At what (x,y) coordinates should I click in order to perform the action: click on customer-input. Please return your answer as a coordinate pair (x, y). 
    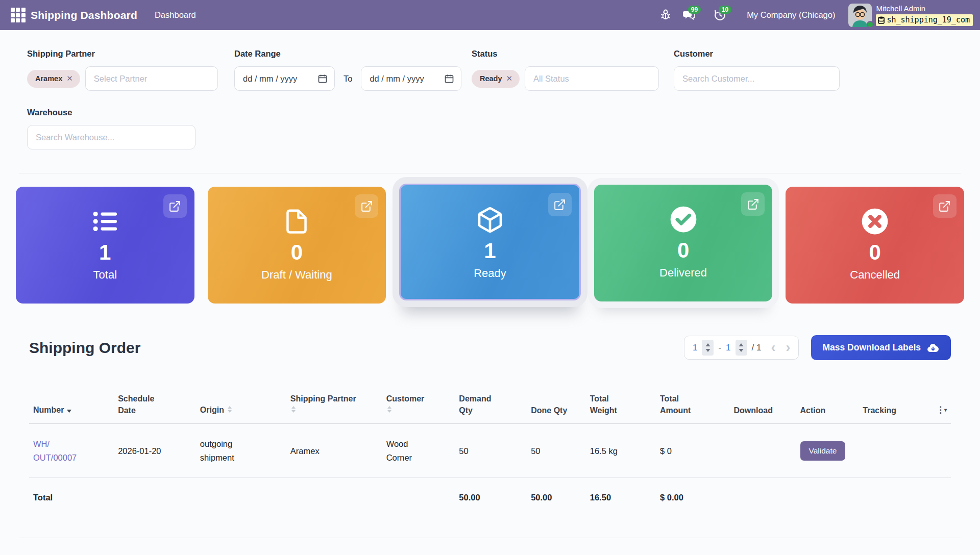
    Looking at the image, I should click on (756, 79).